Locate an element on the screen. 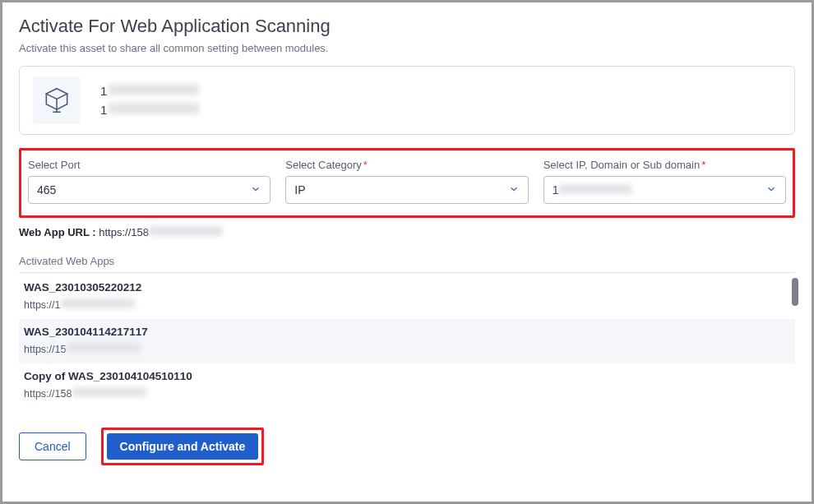 This screenshot has width=814, height=504. cancel-button: Cancel is located at coordinates (53, 446).